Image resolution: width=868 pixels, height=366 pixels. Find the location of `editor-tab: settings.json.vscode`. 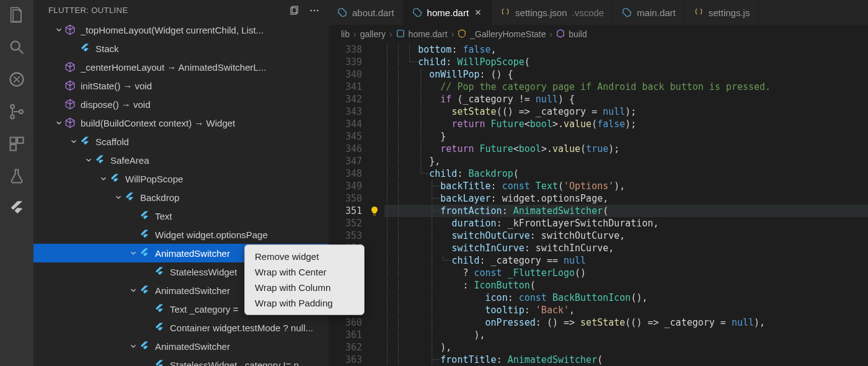

editor-tab: settings.json.vscode is located at coordinates (552, 12).